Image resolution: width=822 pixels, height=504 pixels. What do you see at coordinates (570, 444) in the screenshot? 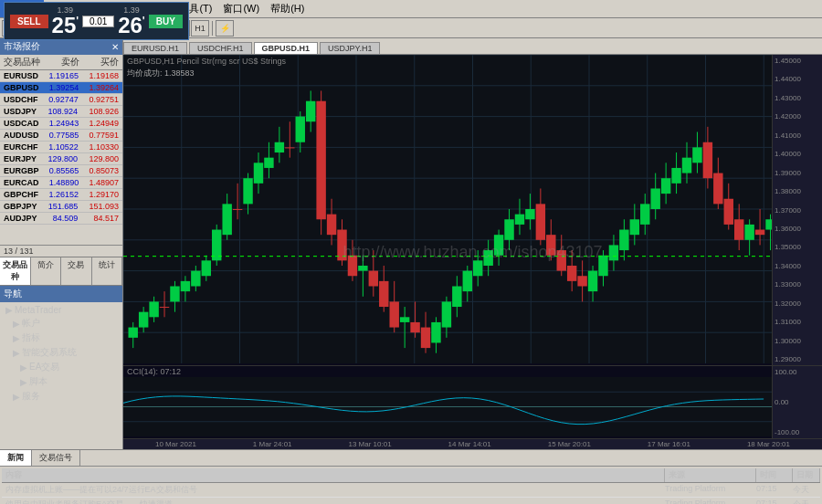
I see `time-label: 15 Mar 20:01` at bounding box center [570, 444].